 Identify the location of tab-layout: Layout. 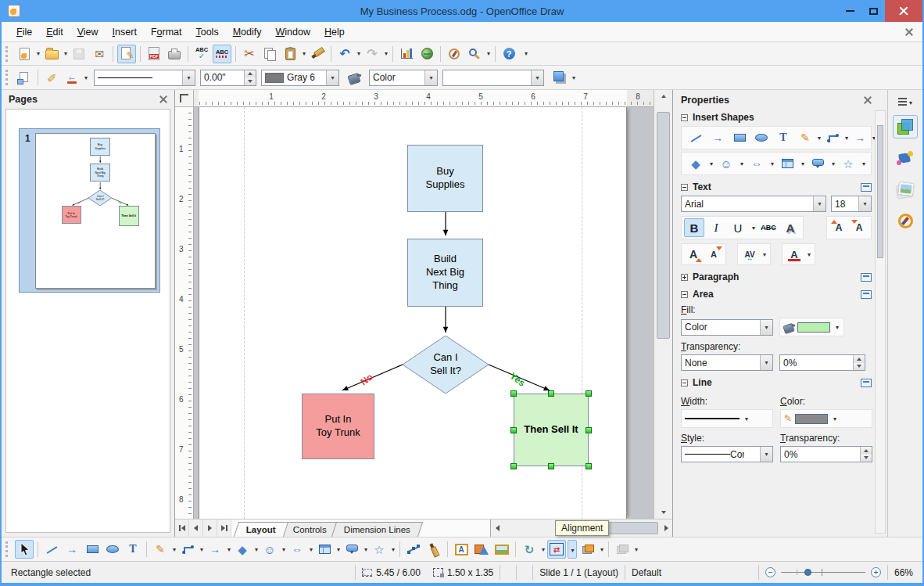
(261, 529).